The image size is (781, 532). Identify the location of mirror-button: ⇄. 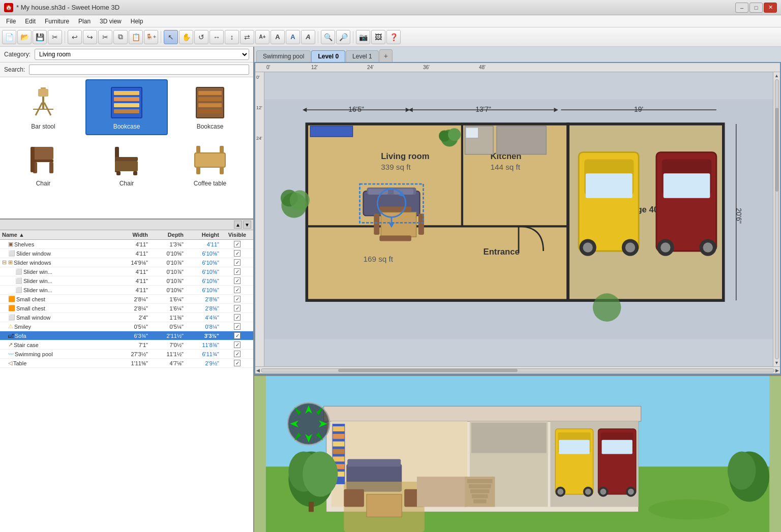
(247, 37).